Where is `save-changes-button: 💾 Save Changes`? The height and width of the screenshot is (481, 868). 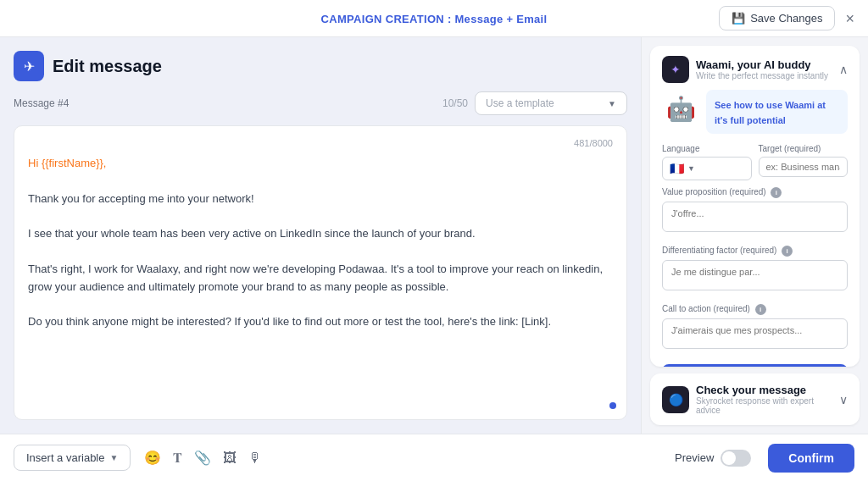
save-changes-button: 💾 Save Changes is located at coordinates (776, 19).